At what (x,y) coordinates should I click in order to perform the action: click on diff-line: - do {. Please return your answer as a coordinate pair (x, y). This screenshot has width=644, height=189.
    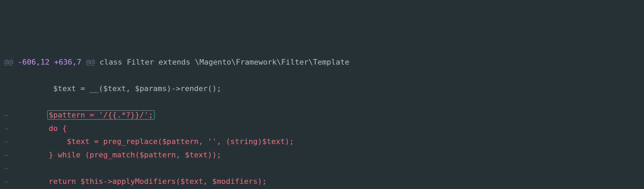
    Looking at the image, I should click on (322, 129).